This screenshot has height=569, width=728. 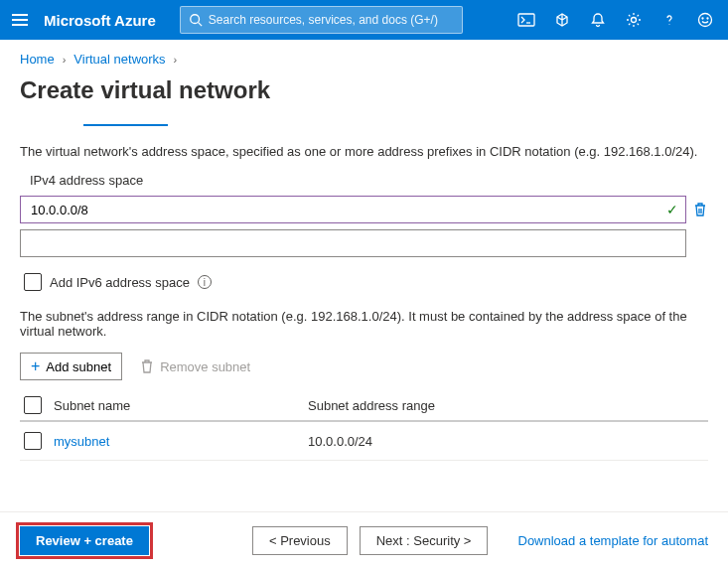 I want to click on cloud-shell-icon, so click(x=526, y=20).